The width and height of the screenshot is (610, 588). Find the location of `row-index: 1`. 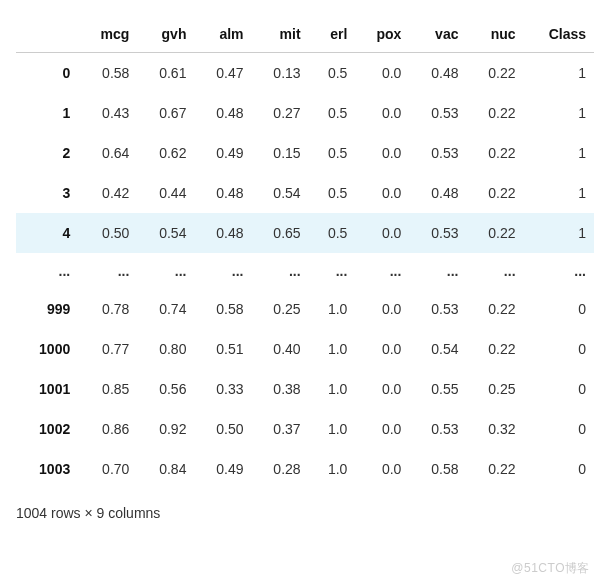

row-index: 1 is located at coordinates (47, 113).